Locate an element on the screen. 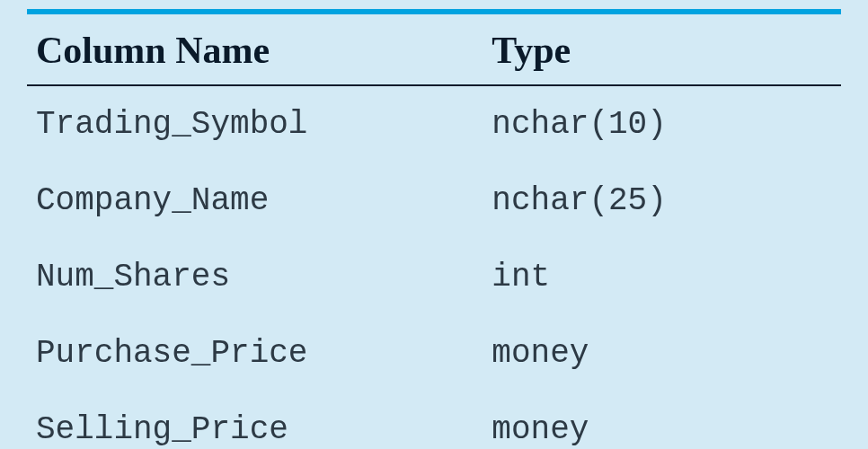  header-column-type: Type is located at coordinates (661, 48).